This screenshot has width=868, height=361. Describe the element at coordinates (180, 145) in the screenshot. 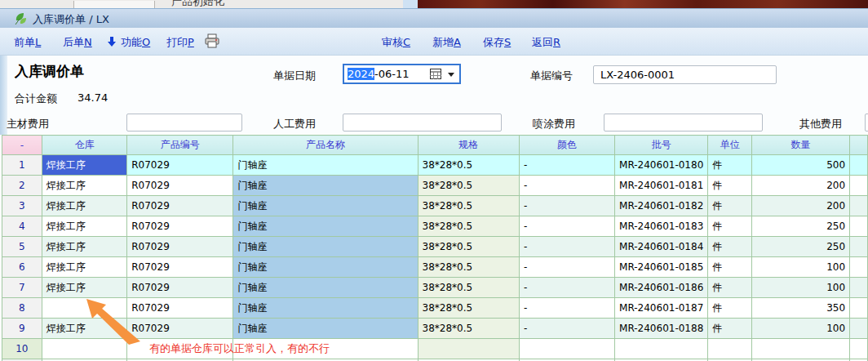

I see `column-header: 产品编号` at that location.